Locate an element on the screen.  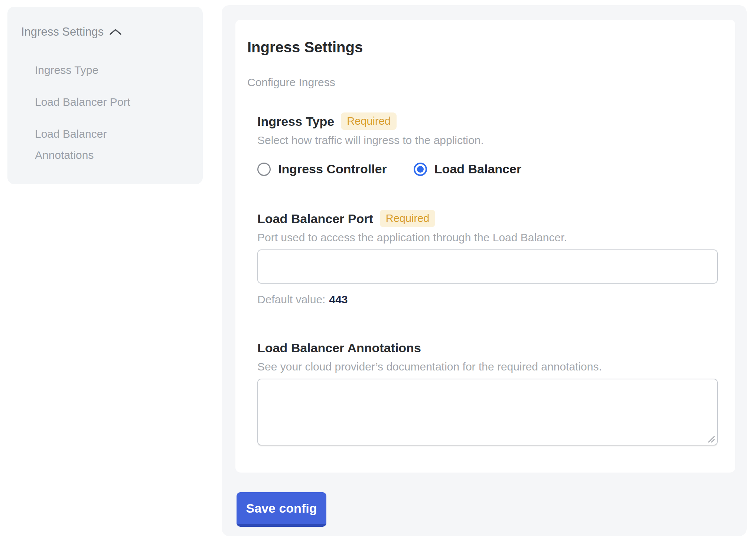
ingress-type-radio-group: Ingress Controller Load Balancer is located at coordinates (488, 169).